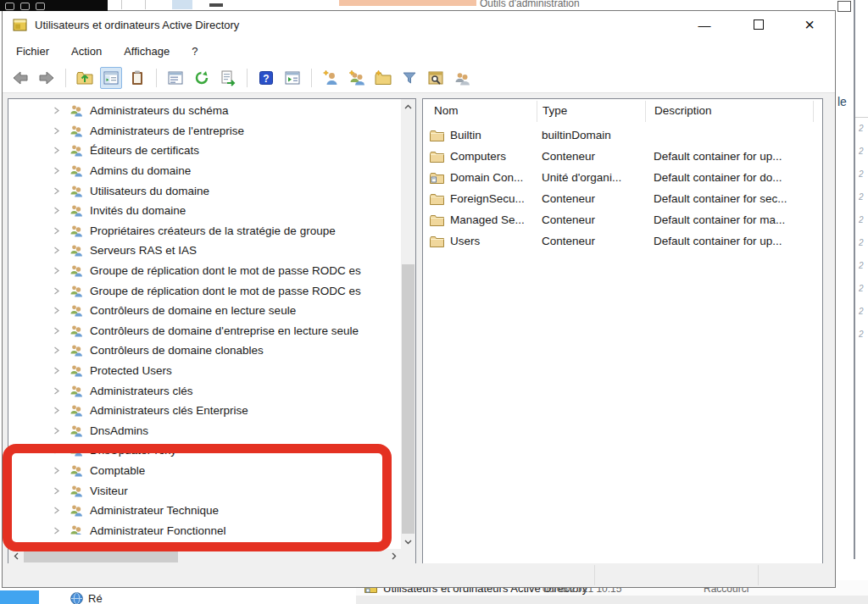 The width and height of the screenshot is (868, 604). What do you see at coordinates (204, 131) in the screenshot?
I see `tree-item: Administrateurs de l'entreprise` at bounding box center [204, 131].